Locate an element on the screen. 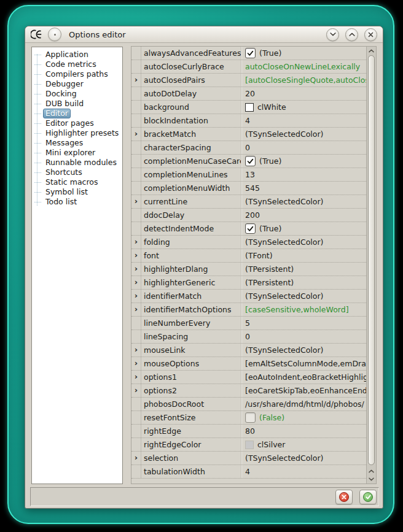 Image resolution: width=403 pixels, height=532 pixels. vertical-scrollbar is located at coordinates (371, 265).